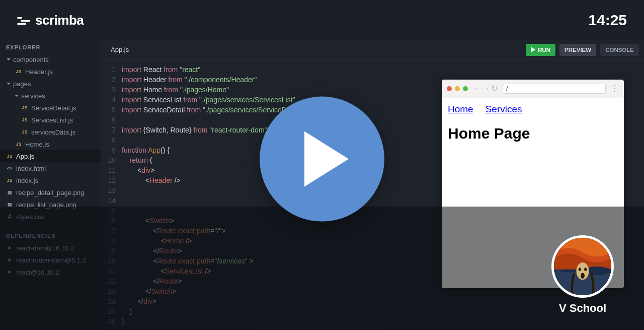 Image resolution: width=644 pixels, height=330 pixels. I want to click on browser-nav-buttons: ← → ↻, so click(485, 89).